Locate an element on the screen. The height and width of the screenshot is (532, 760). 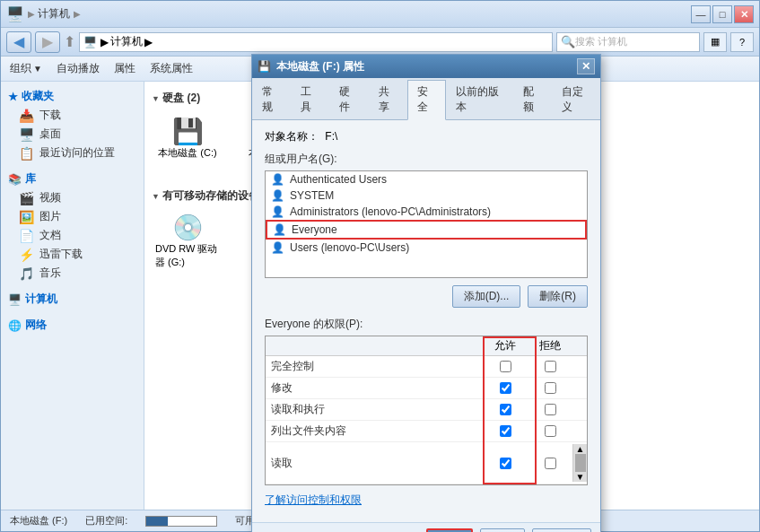
sidebar-item-music: 🎵 音乐 is located at coordinates (72, 273).